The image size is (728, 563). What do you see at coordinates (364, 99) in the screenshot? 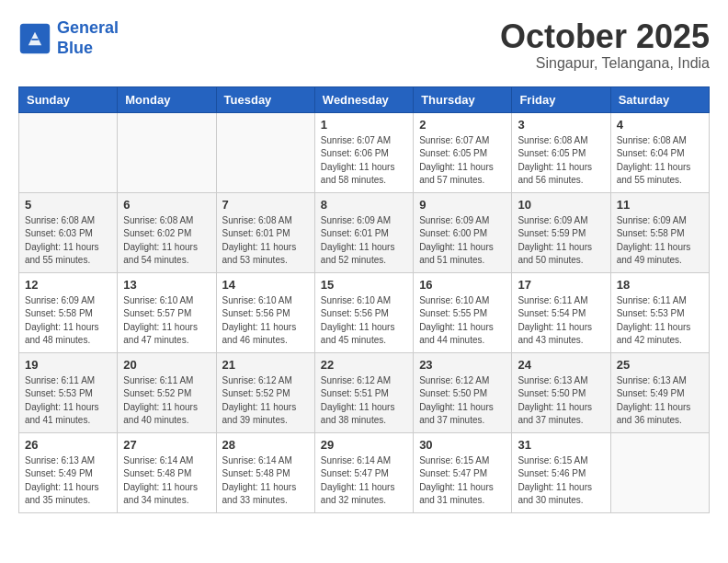
I see `weekday-header-row: SundayMondayTuesdayWednesdayThursdayFrid…` at bounding box center [364, 99].